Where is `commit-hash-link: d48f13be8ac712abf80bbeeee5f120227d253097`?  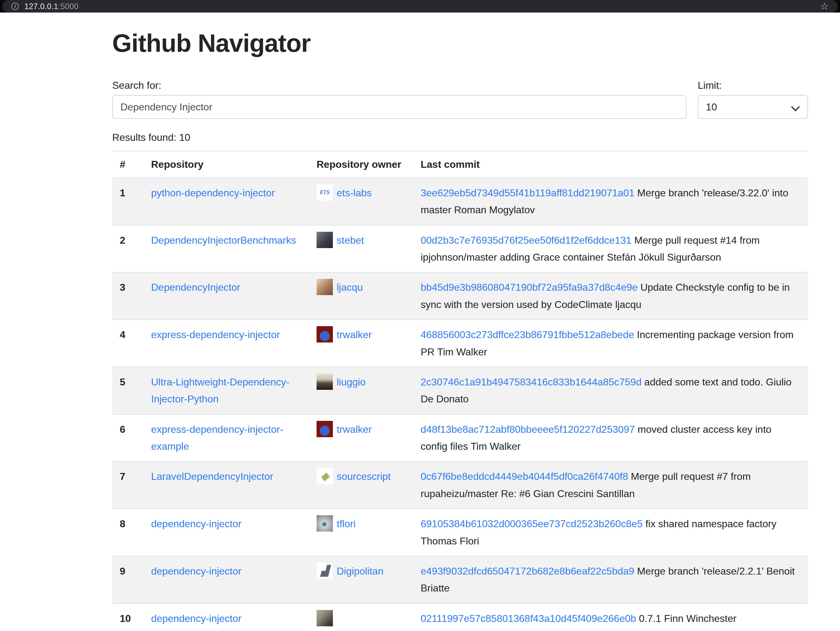
commit-hash-link: d48f13be8ac712abf80bbeeee5f120227d253097 is located at coordinates (528, 429).